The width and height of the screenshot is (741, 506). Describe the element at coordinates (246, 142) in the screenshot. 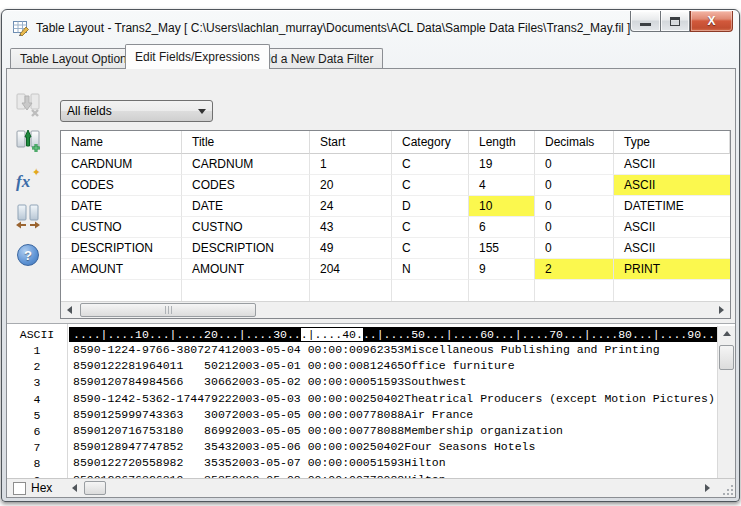

I see `col-header-title: Title` at that location.